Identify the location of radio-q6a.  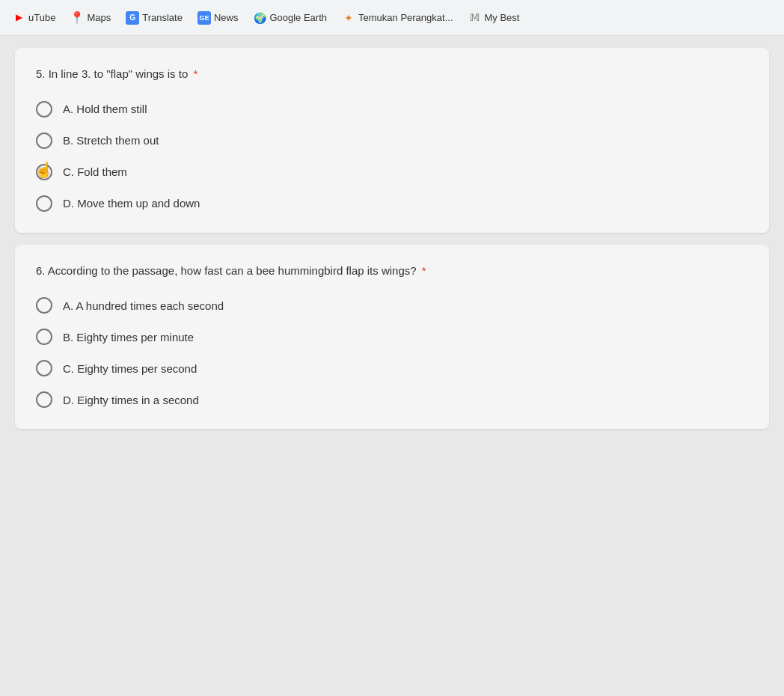
(44, 305).